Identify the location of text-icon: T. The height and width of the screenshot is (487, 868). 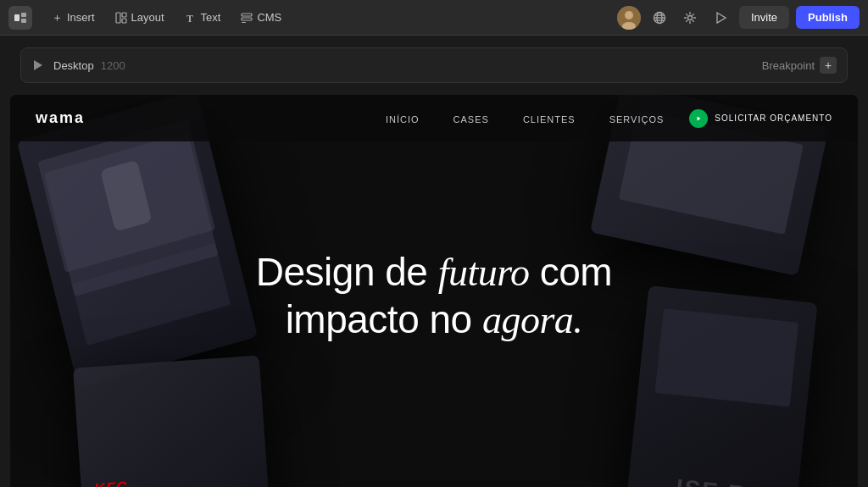
(191, 18).